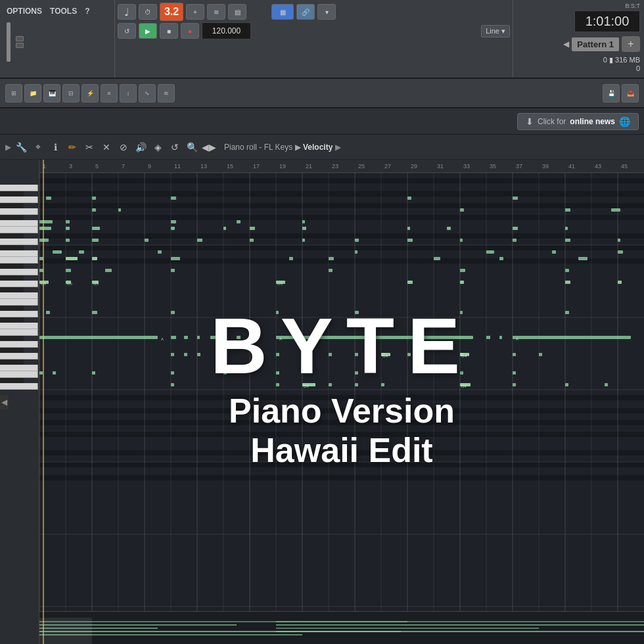  Describe the element at coordinates (127, 12) in the screenshot. I see `tempo-icon-btn: ♩` at that location.